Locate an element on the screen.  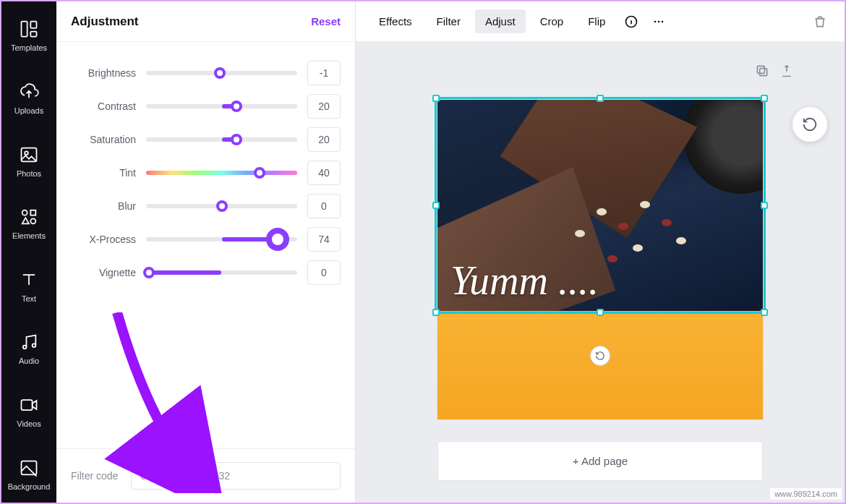
rail-videos: Videos is located at coordinates (29, 412).